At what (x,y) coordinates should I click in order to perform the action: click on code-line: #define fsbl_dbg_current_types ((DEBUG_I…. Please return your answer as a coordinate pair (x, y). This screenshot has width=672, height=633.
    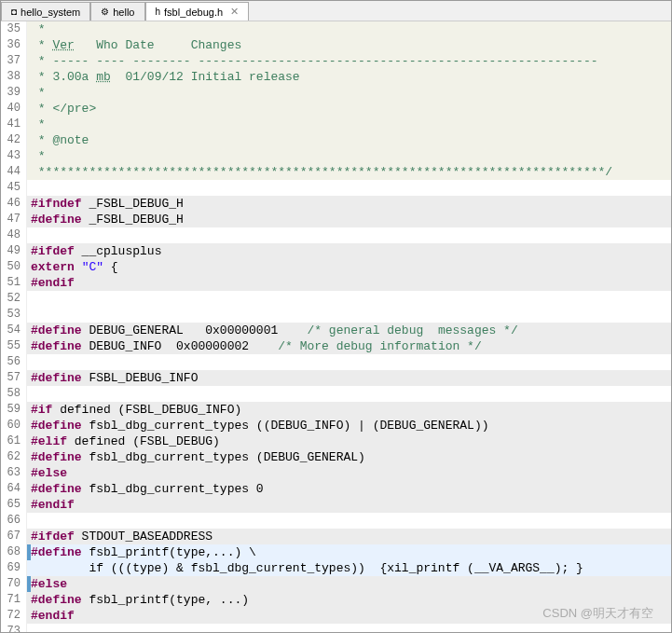
    Looking at the image, I should click on (349, 425).